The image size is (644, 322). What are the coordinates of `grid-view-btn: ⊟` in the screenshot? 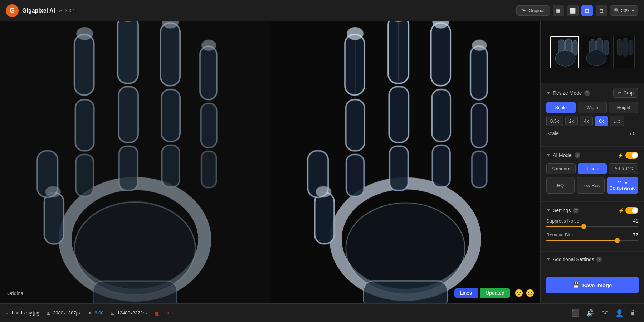 It's located at (601, 11).